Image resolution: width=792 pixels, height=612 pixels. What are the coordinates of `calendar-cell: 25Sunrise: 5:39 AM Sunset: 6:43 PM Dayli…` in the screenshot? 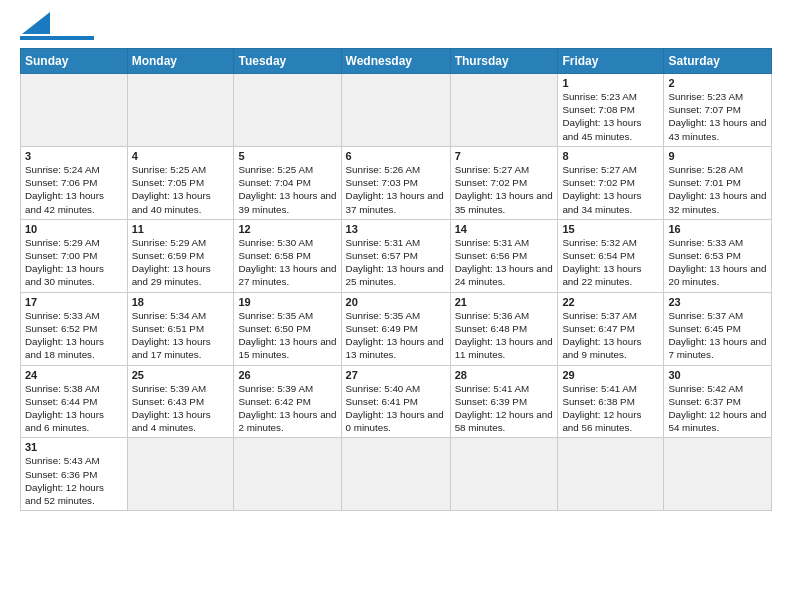 It's located at (180, 402).